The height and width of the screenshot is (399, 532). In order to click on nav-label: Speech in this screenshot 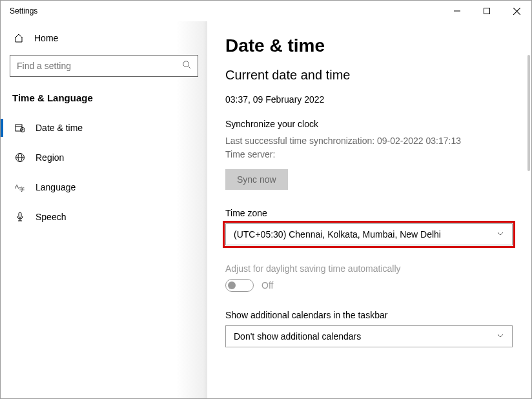, I will do `click(50, 217)`.